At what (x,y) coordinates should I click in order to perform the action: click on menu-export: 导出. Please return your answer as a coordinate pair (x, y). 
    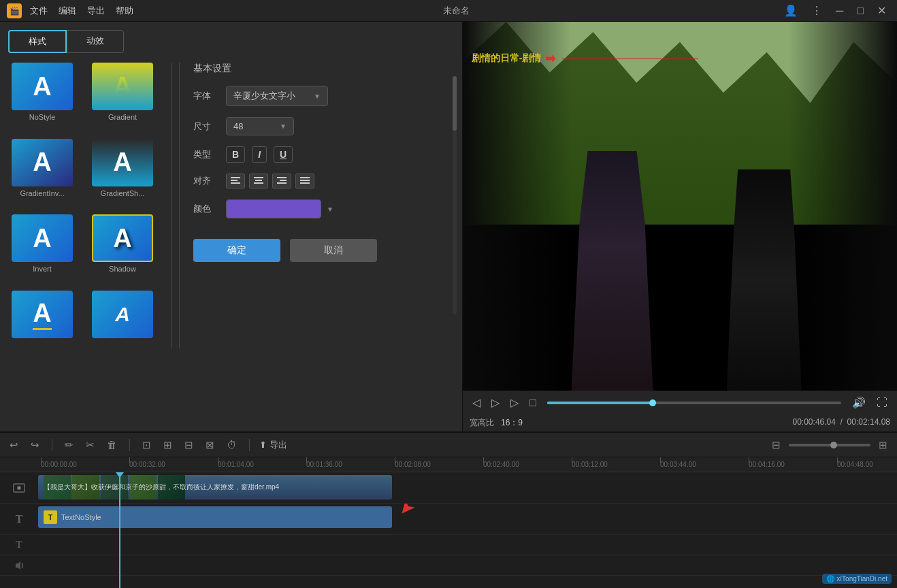
    Looking at the image, I should click on (96, 11).